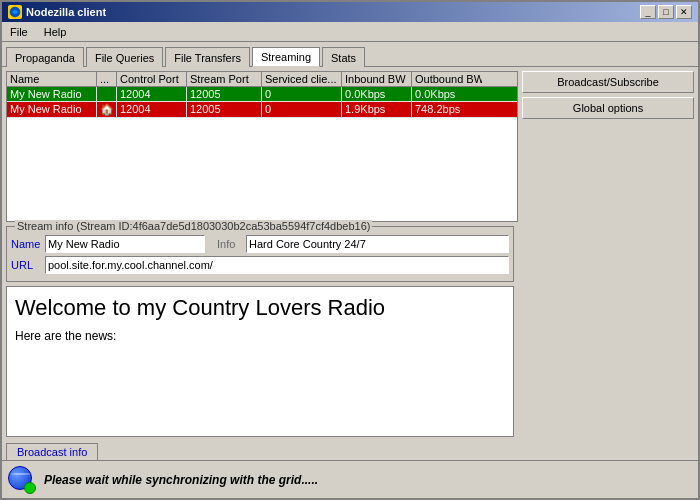  I want to click on window-title: Nodezilla client, so click(66, 12).